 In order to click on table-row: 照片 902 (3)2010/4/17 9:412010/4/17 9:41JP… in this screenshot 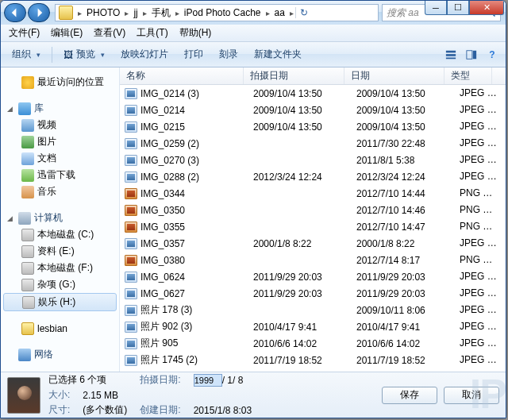, I will do `click(313, 327)`.